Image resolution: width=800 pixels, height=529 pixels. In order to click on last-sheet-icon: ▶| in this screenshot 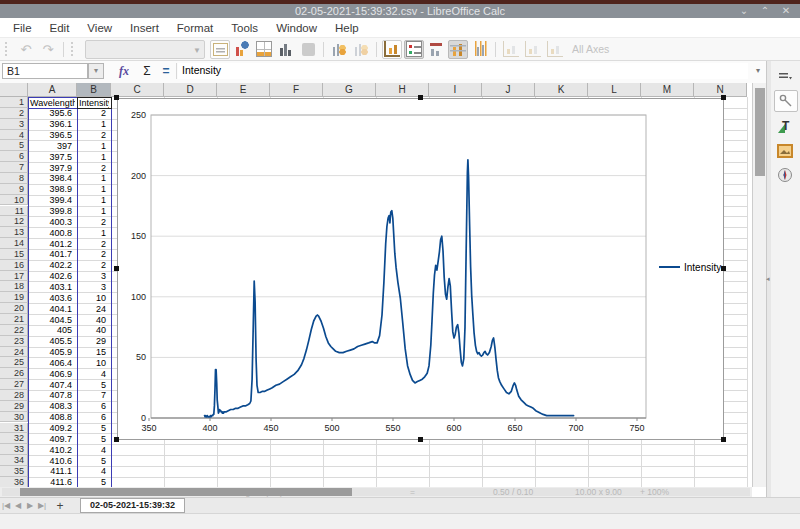, I will do `click(42, 506)`.